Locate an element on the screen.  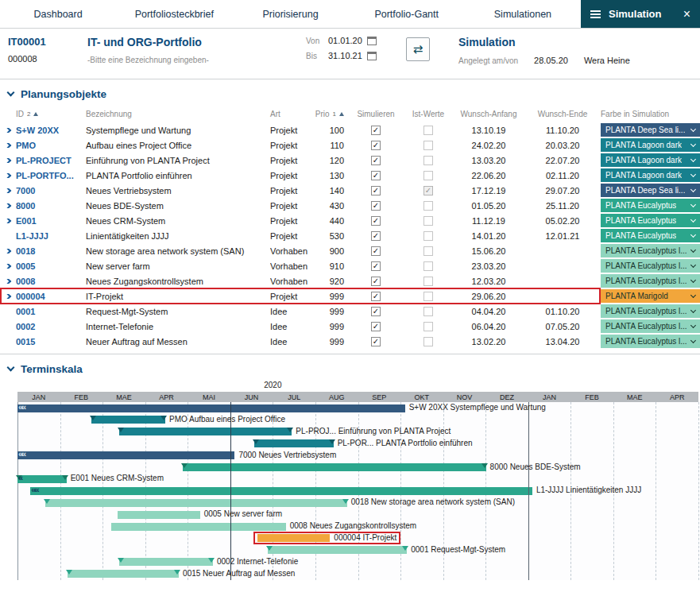
refresh-button: ⇄ is located at coordinates (418, 49).